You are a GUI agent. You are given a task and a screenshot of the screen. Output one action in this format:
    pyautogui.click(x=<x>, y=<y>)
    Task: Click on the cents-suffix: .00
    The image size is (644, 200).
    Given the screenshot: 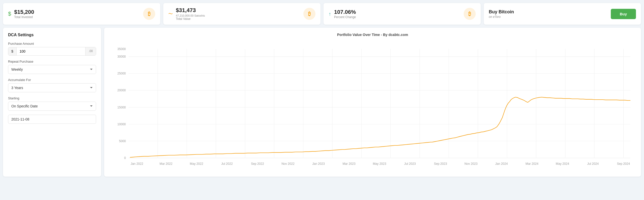 What is the action you would take?
    pyautogui.click(x=91, y=51)
    